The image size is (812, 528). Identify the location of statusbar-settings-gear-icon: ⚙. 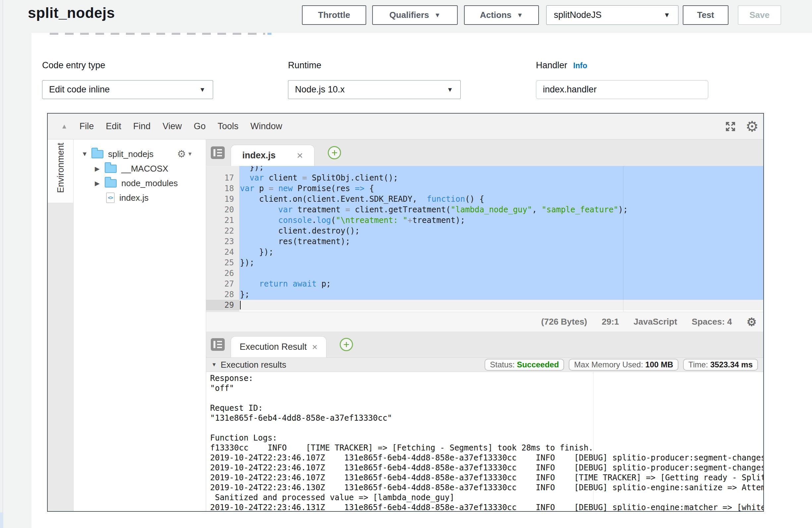
(752, 322).